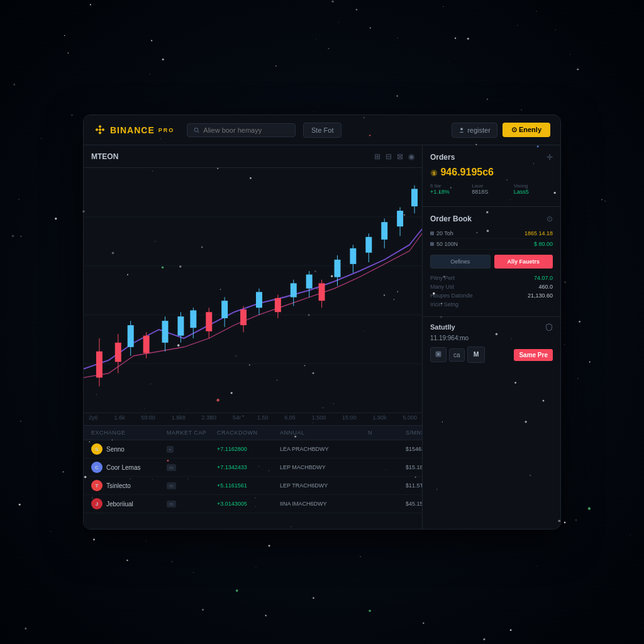  I want to click on same-pre-button: Same Pre, so click(533, 355).